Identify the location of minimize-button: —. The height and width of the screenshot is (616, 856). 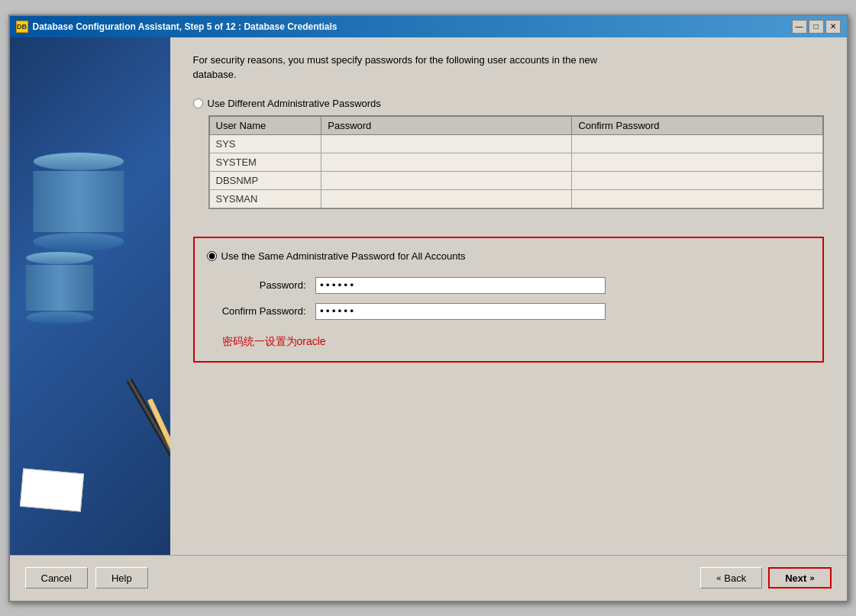
(799, 27).